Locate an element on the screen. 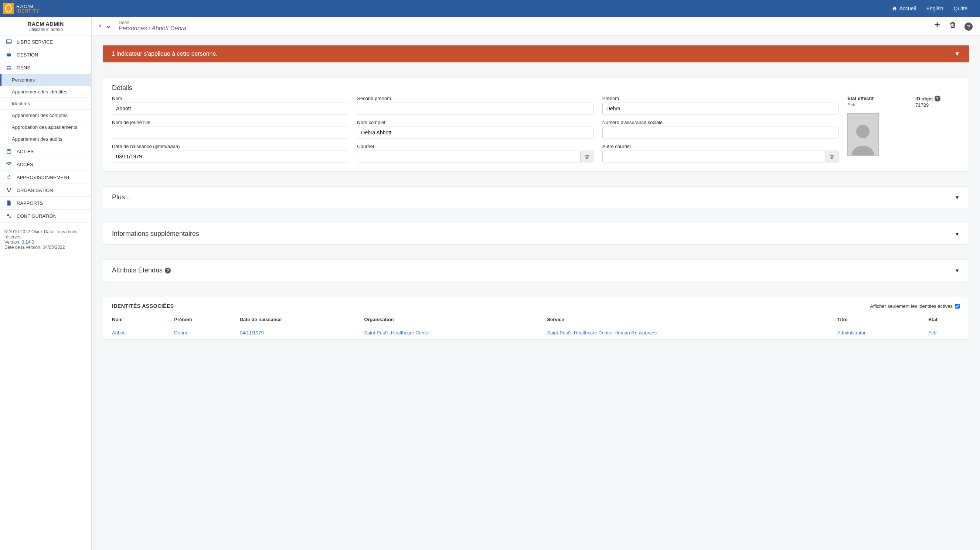  input-courriel is located at coordinates (469, 157).